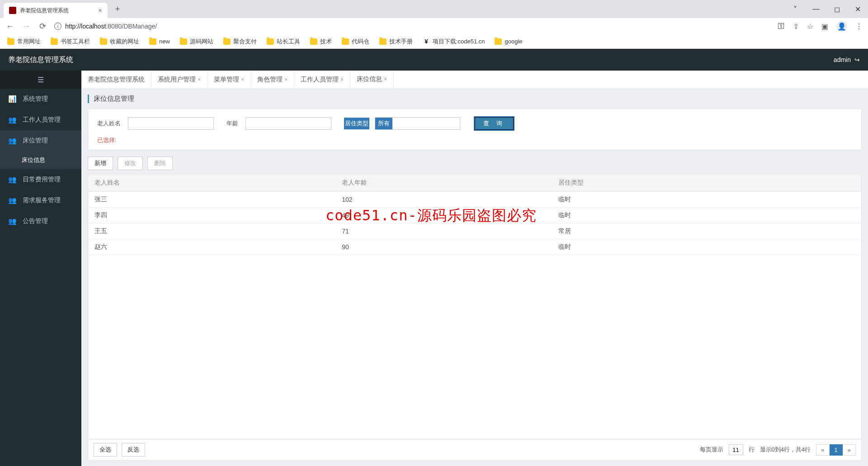 The image size is (868, 466). Describe the element at coordinates (836, 450) in the screenshot. I see `page-number: 1` at that location.